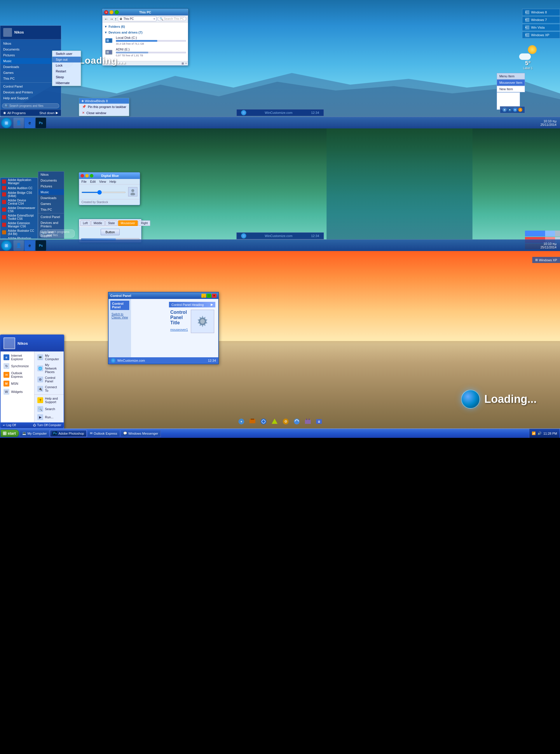 This screenshot has width=560, height=754. I want to click on right-menu-downloads: Downloads, so click(51, 198).